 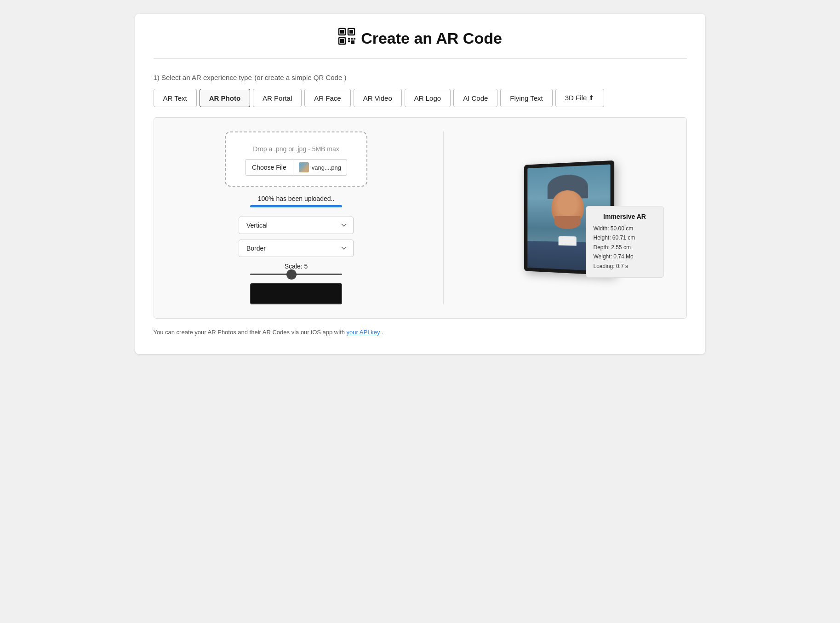 What do you see at coordinates (475, 98) in the screenshot?
I see `tab-ai-code: AI Code` at bounding box center [475, 98].